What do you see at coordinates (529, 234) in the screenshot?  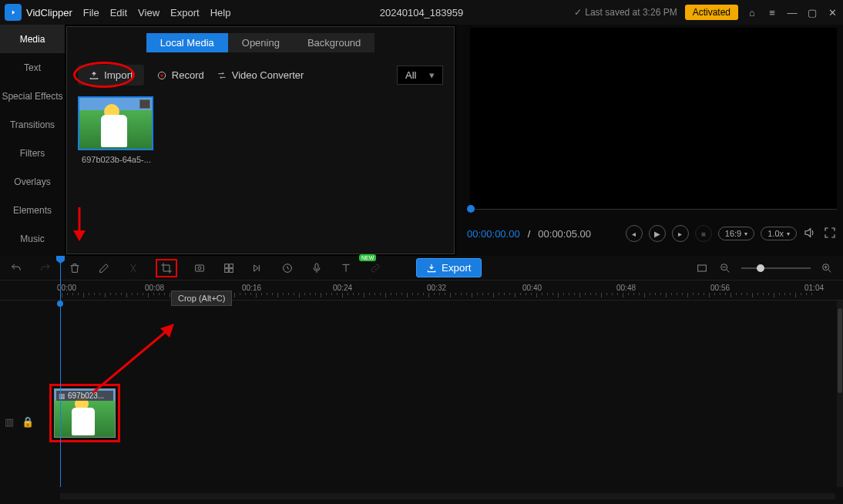 I see `time-sep: /` at bounding box center [529, 234].